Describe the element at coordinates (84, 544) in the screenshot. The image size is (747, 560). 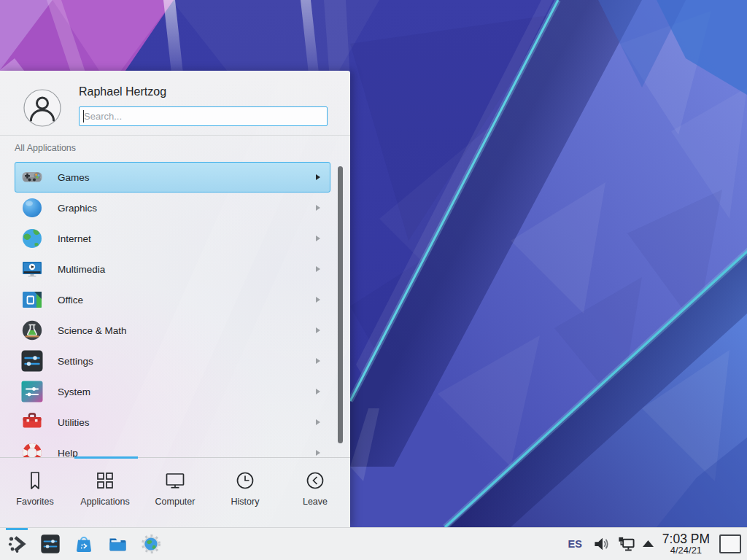
I see `discover-icon` at that location.